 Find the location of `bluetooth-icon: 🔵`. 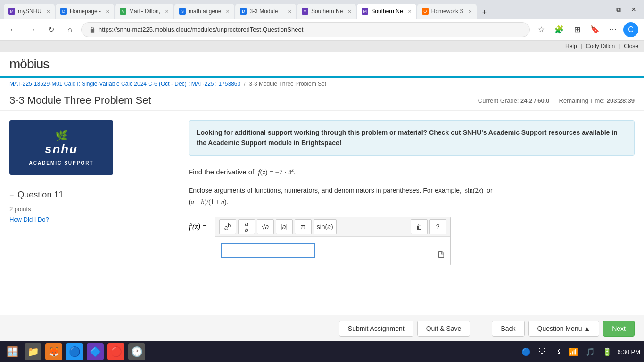

bluetooth-icon: 🔵 is located at coordinates (526, 352).